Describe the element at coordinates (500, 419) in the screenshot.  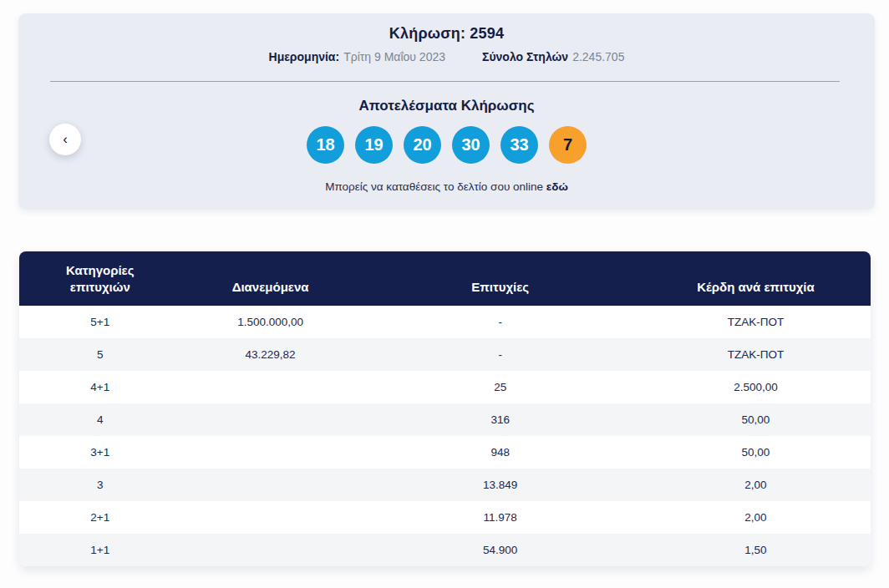
I see `cell-winners: 316` at that location.